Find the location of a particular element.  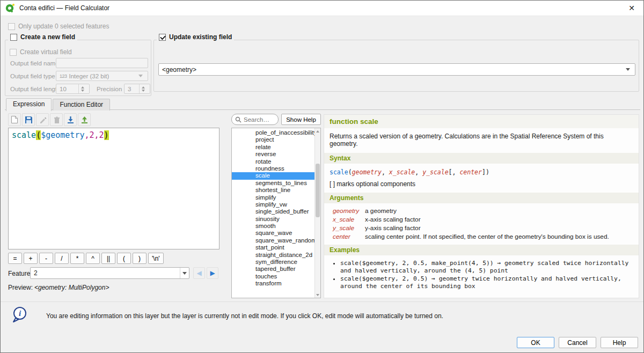

arguments-header: Arguments is located at coordinates (481, 198).